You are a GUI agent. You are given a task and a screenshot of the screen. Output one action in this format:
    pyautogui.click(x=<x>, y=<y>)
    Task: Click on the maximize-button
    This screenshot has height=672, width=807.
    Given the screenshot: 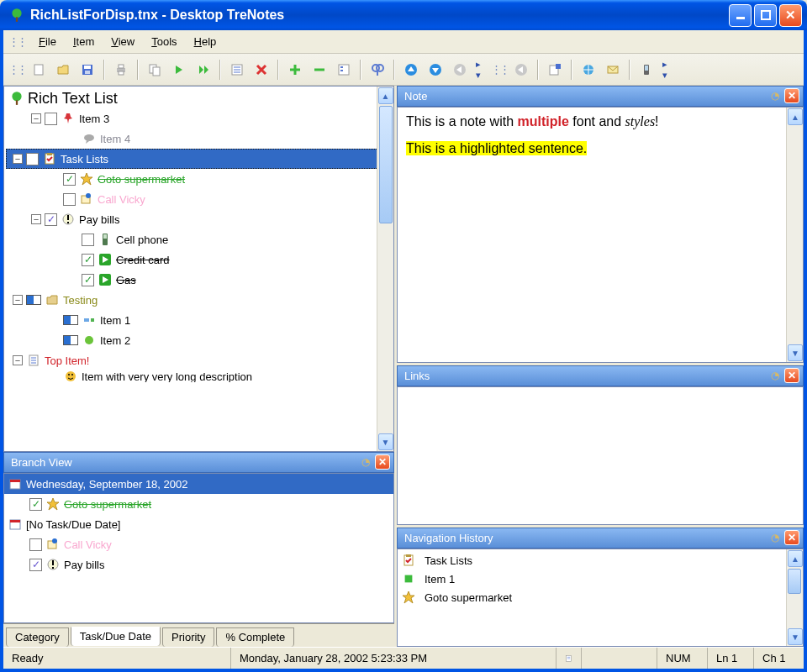 What is the action you would take?
    pyautogui.click(x=765, y=15)
    